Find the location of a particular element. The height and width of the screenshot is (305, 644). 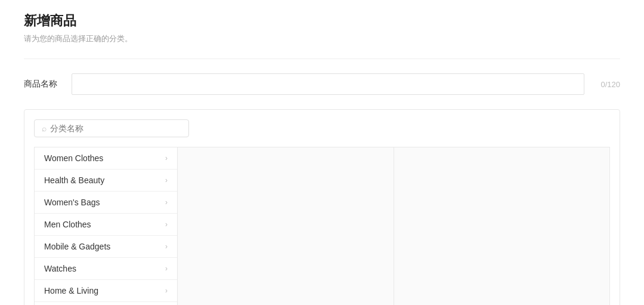

category-item: Men Clothes› is located at coordinates (106, 224).